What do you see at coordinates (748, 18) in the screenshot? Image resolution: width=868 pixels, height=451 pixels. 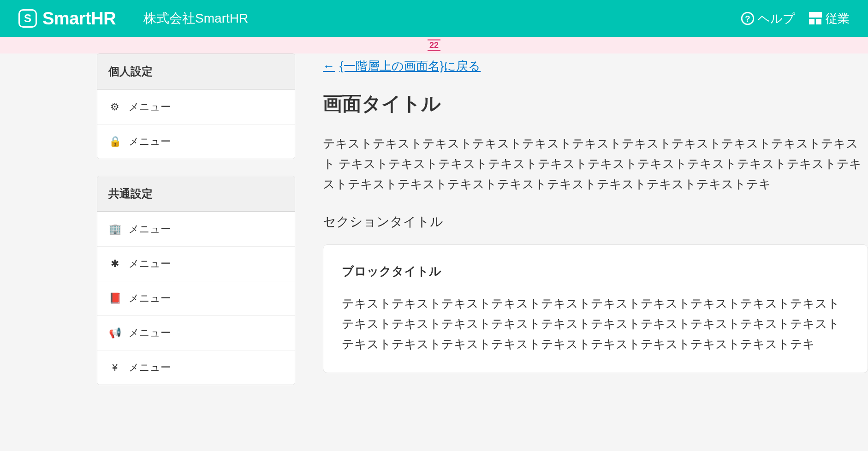 I see `help-icon: ?` at bounding box center [748, 18].